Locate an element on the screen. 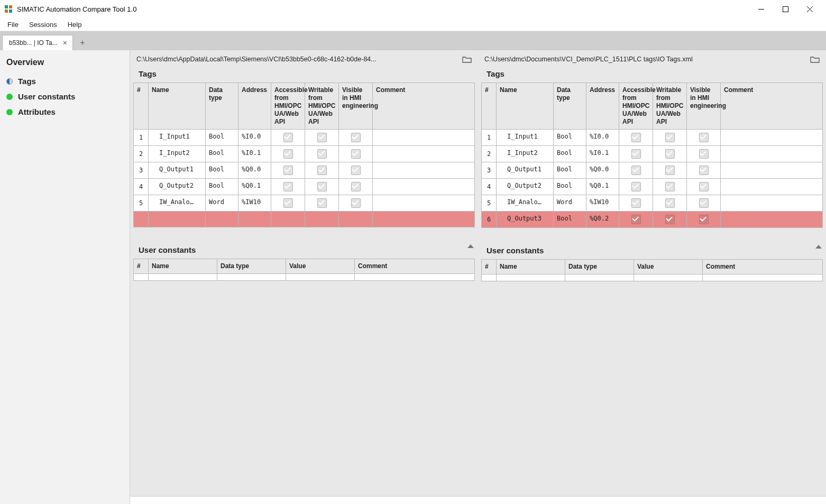 Image resolution: width=826 pixels, height=504 pixels. menubar: File Sessions Help is located at coordinates (413, 24).